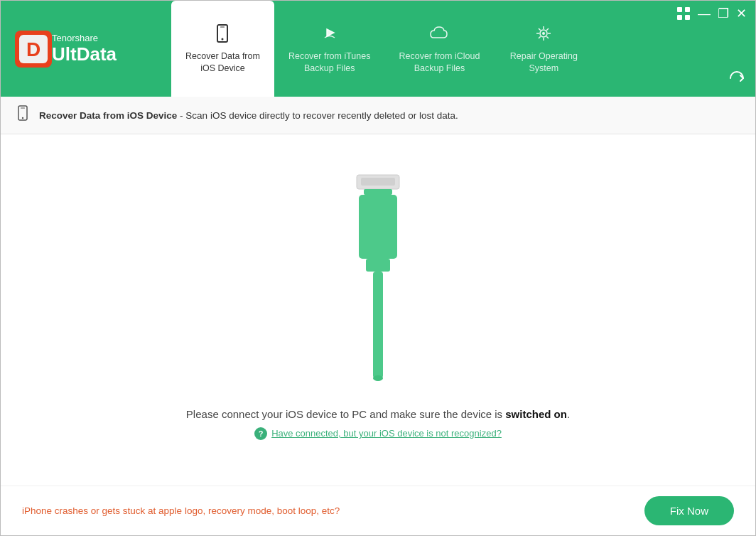 This screenshot has height=536, width=756. Describe the element at coordinates (704, 14) in the screenshot. I see `minimize-button: —` at that location.